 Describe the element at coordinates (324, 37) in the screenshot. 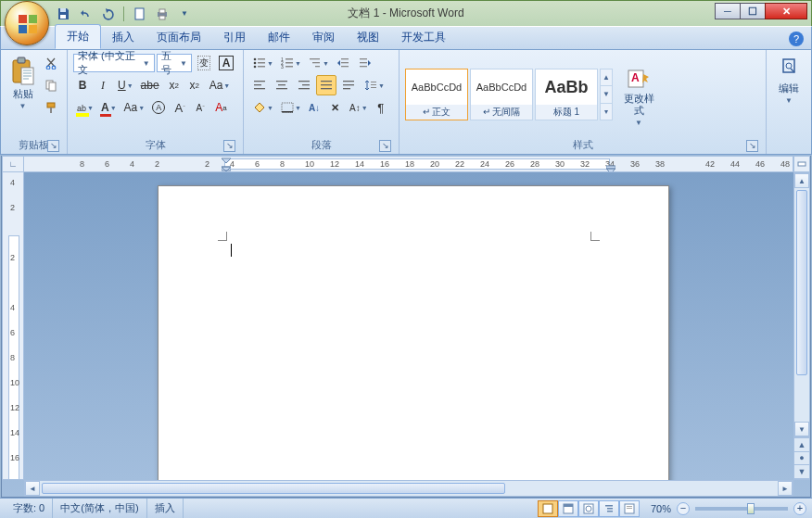

I see `tab-review: 审阅` at that location.